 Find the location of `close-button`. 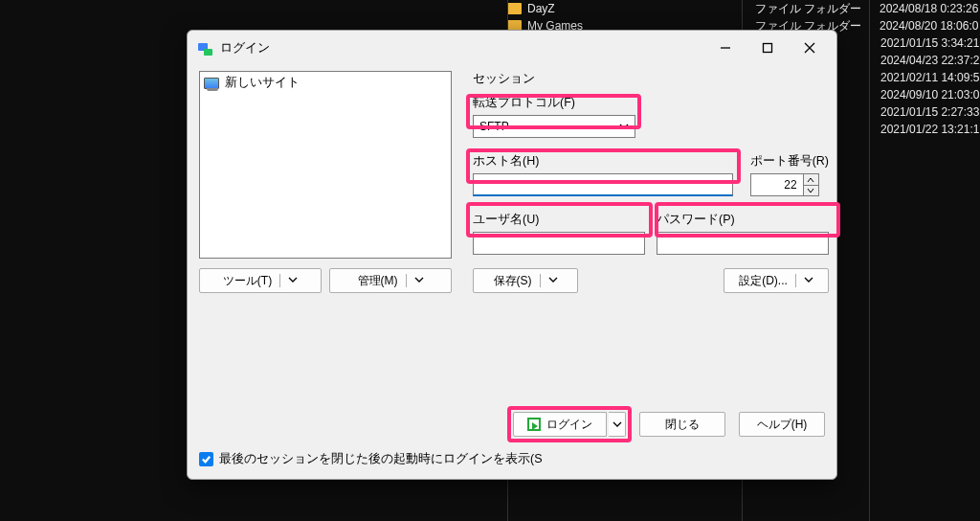

close-button is located at coordinates (810, 48).